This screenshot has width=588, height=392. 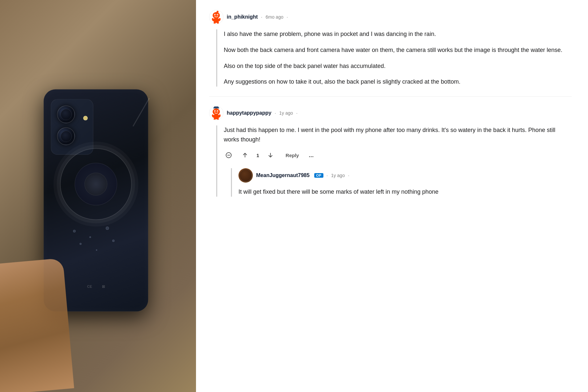 What do you see at coordinates (90, 287) in the screenshot?
I see `ce-mark: CE` at bounding box center [90, 287].